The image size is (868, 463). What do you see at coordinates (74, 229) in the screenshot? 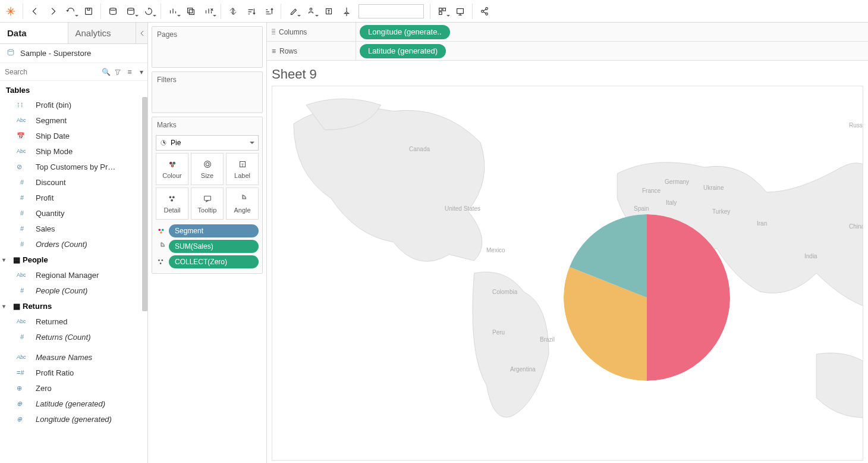
I see `field-sales: #Sales` at bounding box center [74, 229].